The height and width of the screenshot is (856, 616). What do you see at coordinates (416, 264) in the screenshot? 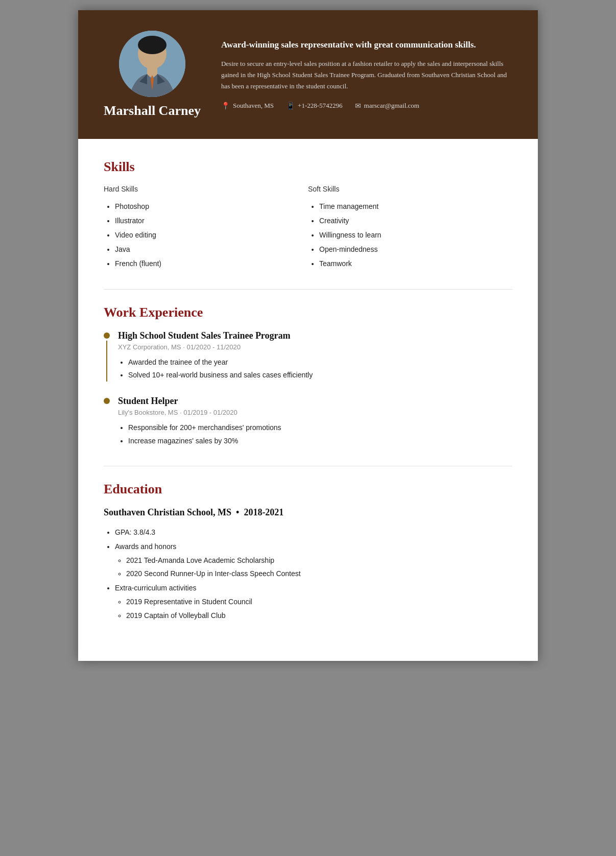
I see `list-item: Teamwork` at bounding box center [416, 264].